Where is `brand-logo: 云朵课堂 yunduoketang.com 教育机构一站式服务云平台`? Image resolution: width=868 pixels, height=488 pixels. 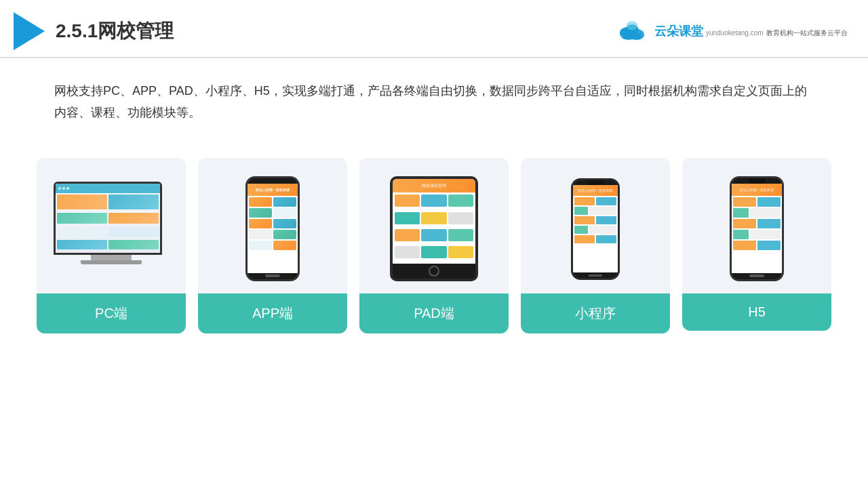
brand-logo: 云朵课堂 yunduoketang.com 教育机构一站式服务云平台 is located at coordinates (731, 31).